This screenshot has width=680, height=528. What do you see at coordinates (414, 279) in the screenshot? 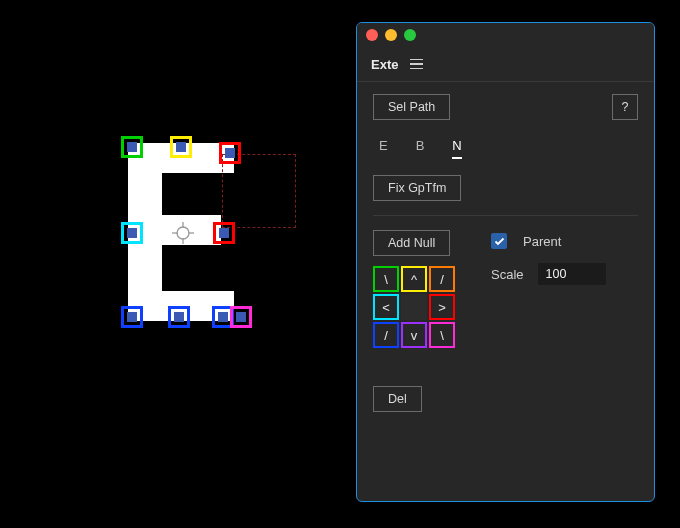
I see `dir-top: ^` at bounding box center [414, 279].